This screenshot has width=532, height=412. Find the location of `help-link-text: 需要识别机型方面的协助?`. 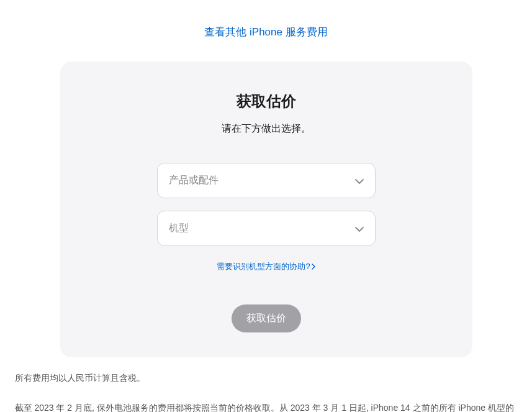

help-link-text: 需要识别机型方面的协助? is located at coordinates (263, 267).